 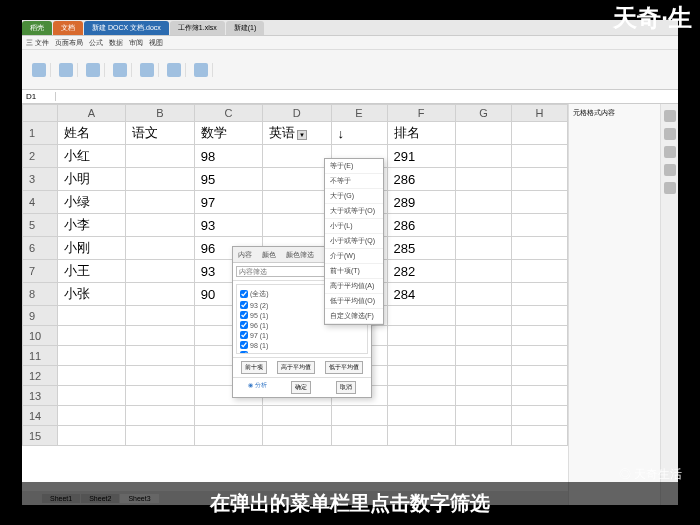 I want to click on cell: 语文, so click(x=160, y=134).